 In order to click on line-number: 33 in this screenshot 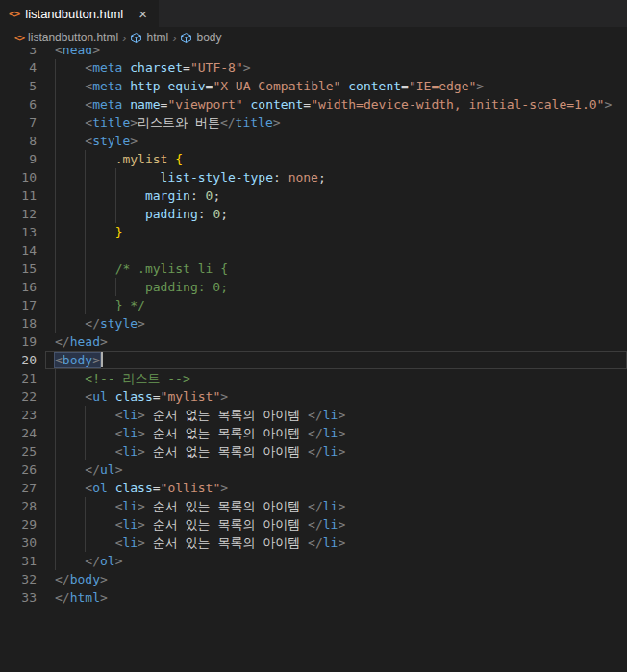, I will do `click(23, 598)`.